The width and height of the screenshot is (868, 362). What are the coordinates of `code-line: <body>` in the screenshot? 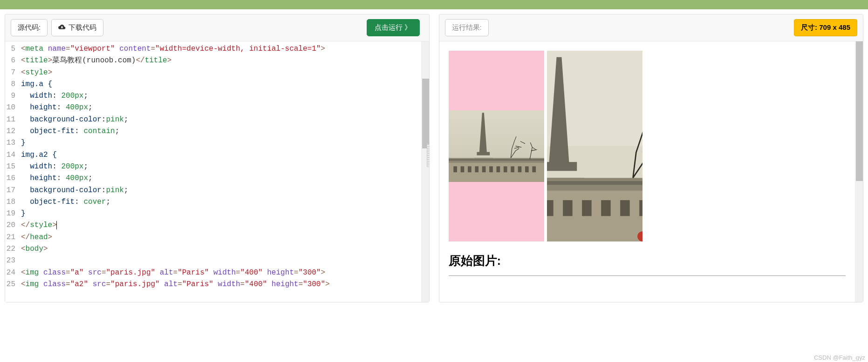 It's located at (220, 249).